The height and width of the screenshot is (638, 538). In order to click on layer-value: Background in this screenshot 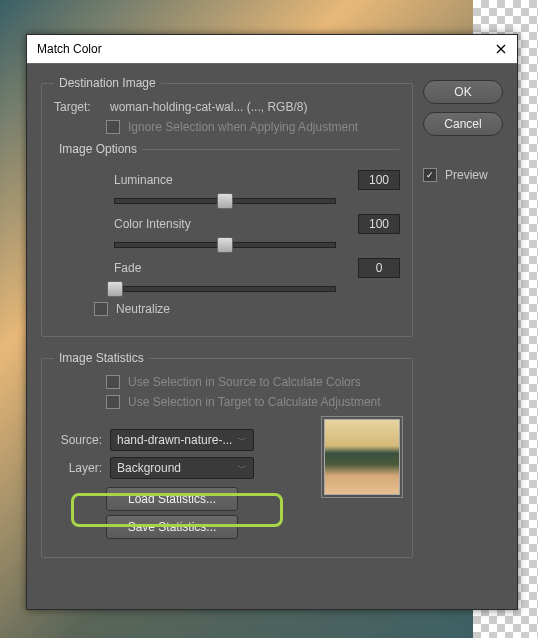, I will do `click(149, 468)`.